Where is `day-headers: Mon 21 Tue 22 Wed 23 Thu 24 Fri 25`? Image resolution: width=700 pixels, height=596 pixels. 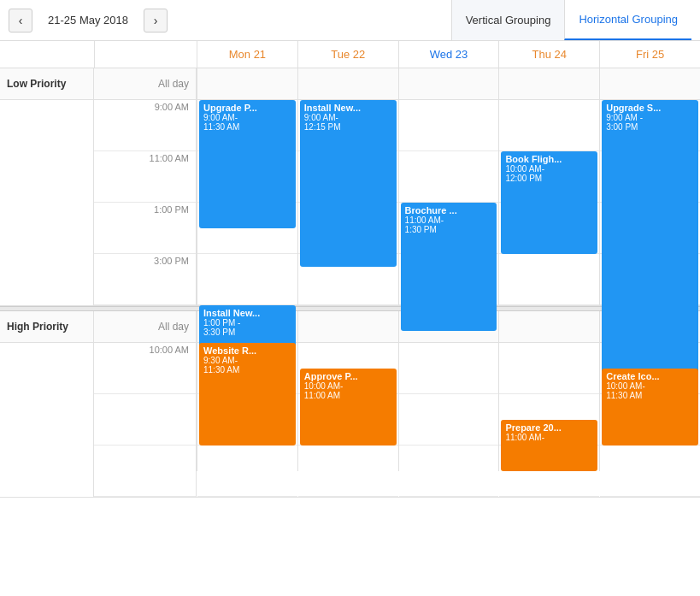 day-headers: Mon 21 Tue 22 Wed 23 Thu 24 Fri 25 is located at coordinates (350, 55).